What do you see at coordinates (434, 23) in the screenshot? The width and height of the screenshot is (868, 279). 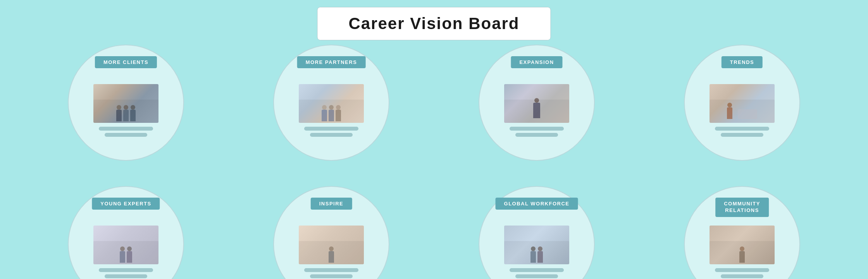 I see `page-title: Career Vision Board` at bounding box center [434, 23].